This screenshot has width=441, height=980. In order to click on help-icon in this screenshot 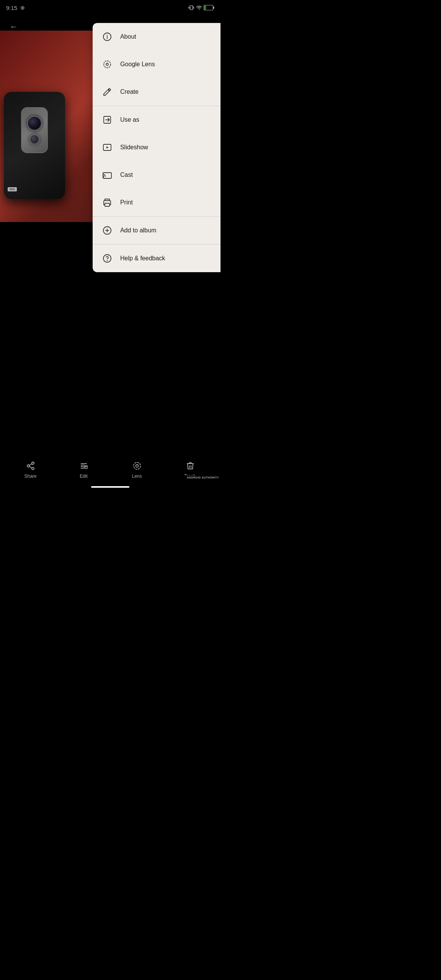, I will do `click(107, 258)`.